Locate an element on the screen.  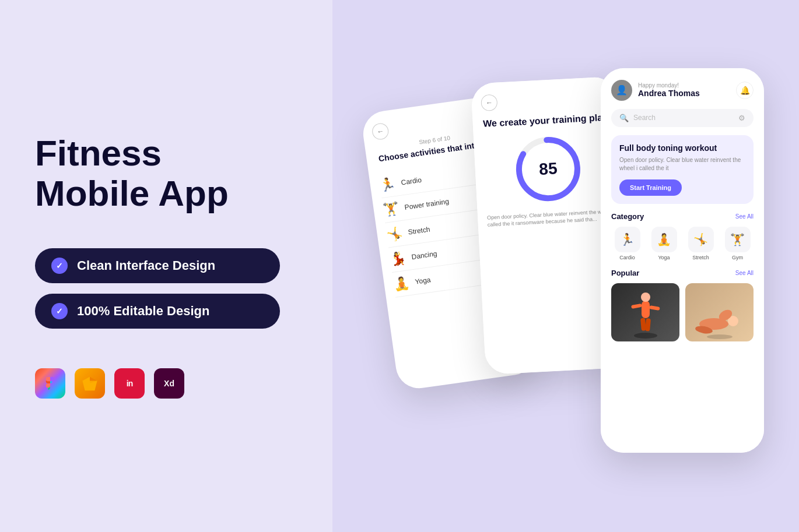
yoga-cat-icon: 🧘 is located at coordinates (664, 239).